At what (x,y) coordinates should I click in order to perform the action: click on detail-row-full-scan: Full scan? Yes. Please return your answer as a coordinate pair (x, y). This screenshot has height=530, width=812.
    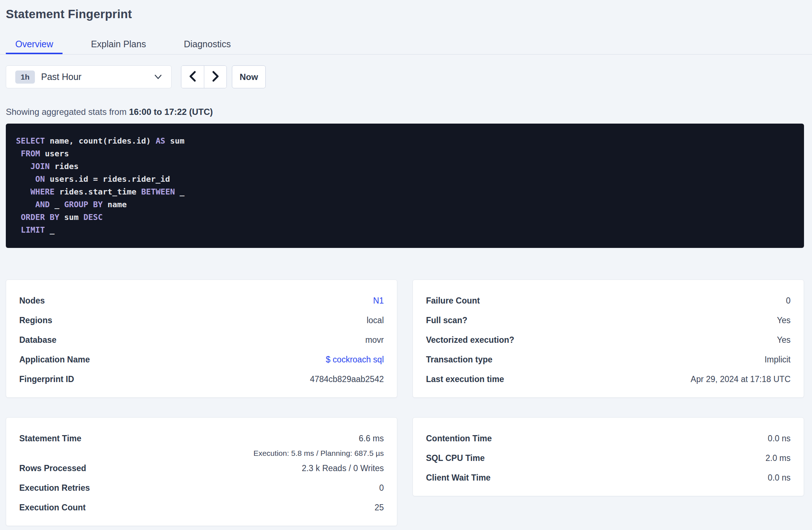
    Looking at the image, I should click on (608, 320).